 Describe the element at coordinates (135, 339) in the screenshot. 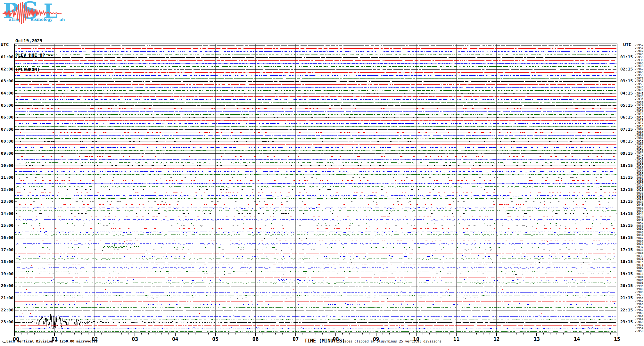

I see `minute-tick-label: 03` at that location.